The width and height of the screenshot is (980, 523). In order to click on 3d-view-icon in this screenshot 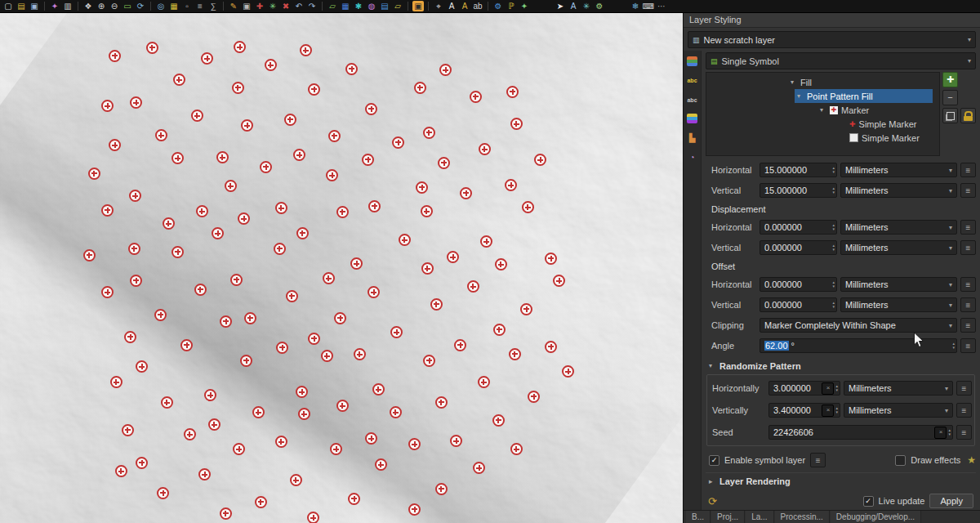, I will do `click(693, 118)`.